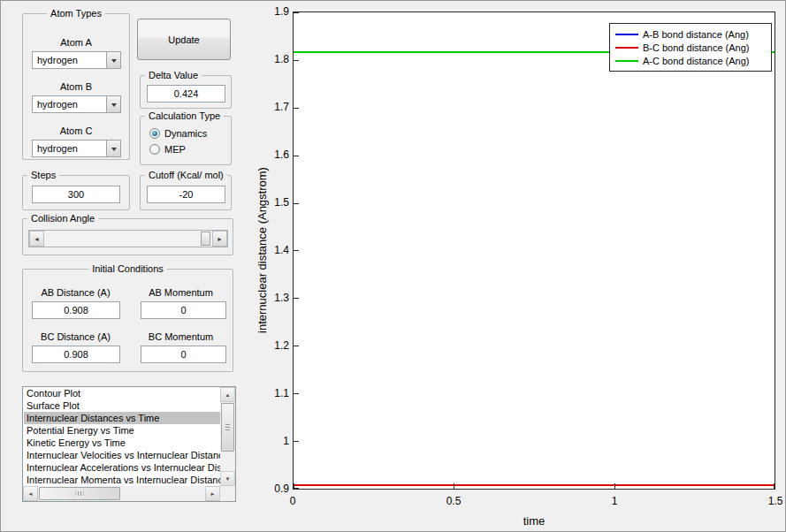  I want to click on list-item: Internuclear Accelerations vs Internucle…, so click(122, 467).